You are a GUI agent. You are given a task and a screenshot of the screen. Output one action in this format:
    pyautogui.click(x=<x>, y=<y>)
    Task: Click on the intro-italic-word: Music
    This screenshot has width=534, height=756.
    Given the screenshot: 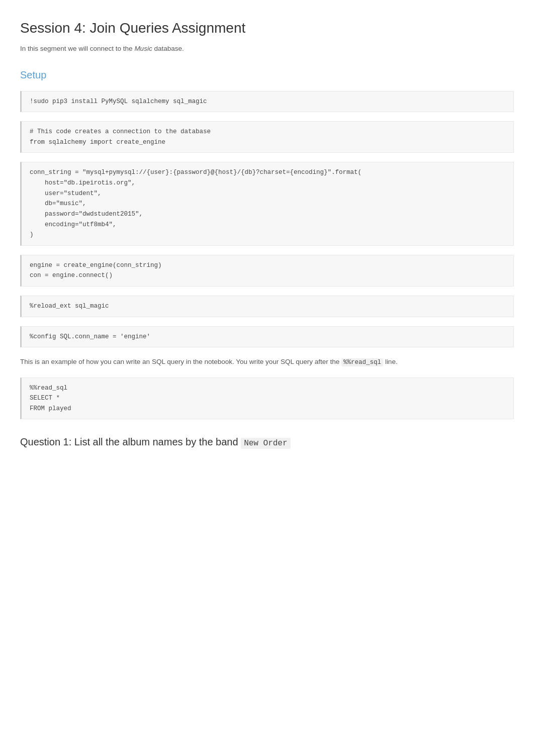 What is the action you would take?
    pyautogui.click(x=143, y=48)
    